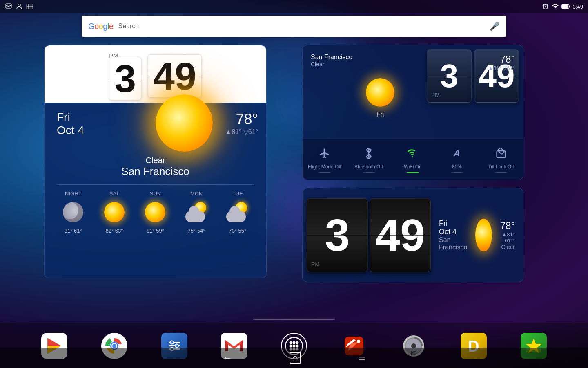  Describe the element at coordinates (369, 167) in the screenshot. I see `bluetooth-label: Bluetooth Off` at that location.